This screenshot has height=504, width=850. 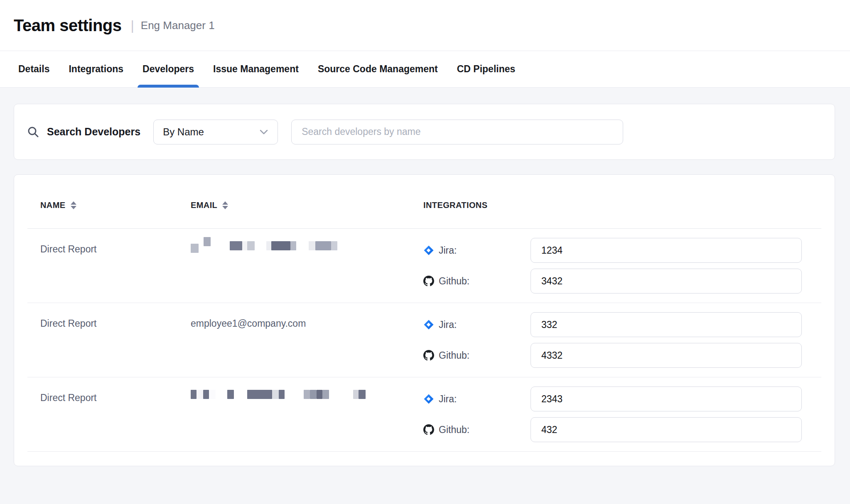 I want to click on page-header: Team settings | Eng Manager 1, so click(x=425, y=26).